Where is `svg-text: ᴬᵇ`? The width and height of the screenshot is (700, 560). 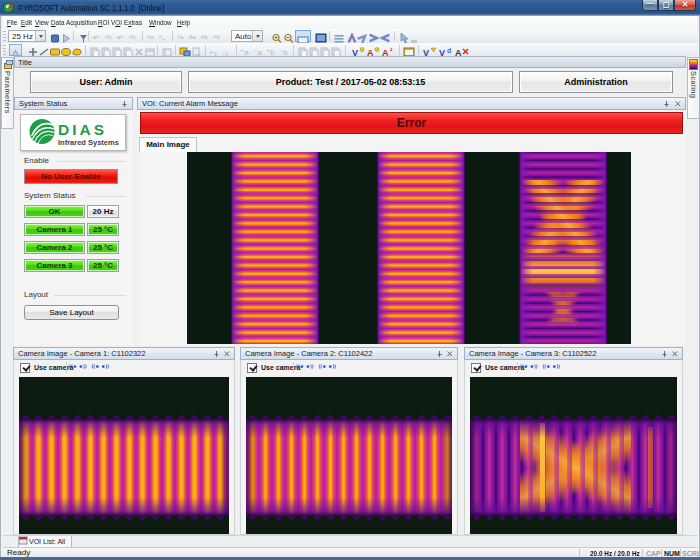 svg-text: ᴬᵇ is located at coordinates (204, 38).